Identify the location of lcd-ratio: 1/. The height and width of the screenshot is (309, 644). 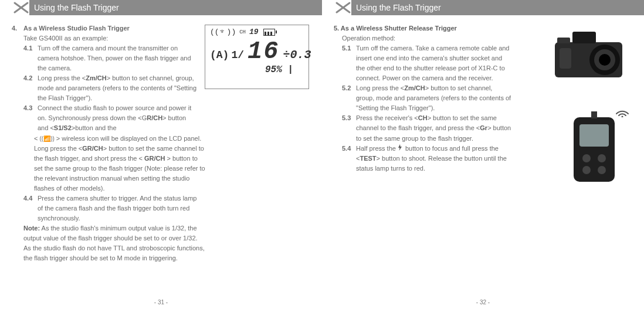
(238, 55).